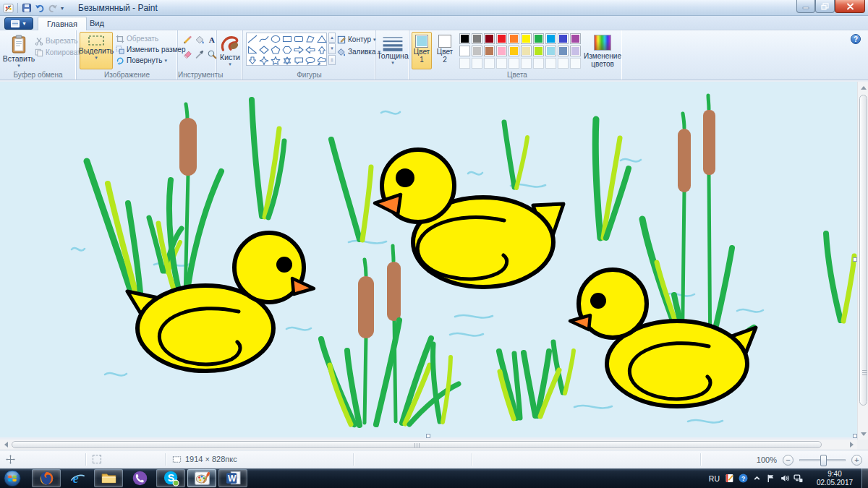 The height and width of the screenshot is (488, 868). Describe the element at coordinates (96, 51) in the screenshot. I see `select-button: Выделить ▾` at that location.